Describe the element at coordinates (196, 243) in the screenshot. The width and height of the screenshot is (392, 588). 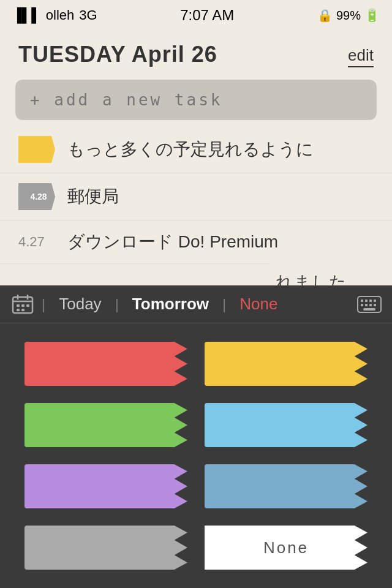
I see `table-row: 4.27 ダウンロード Do! Premium` at that location.